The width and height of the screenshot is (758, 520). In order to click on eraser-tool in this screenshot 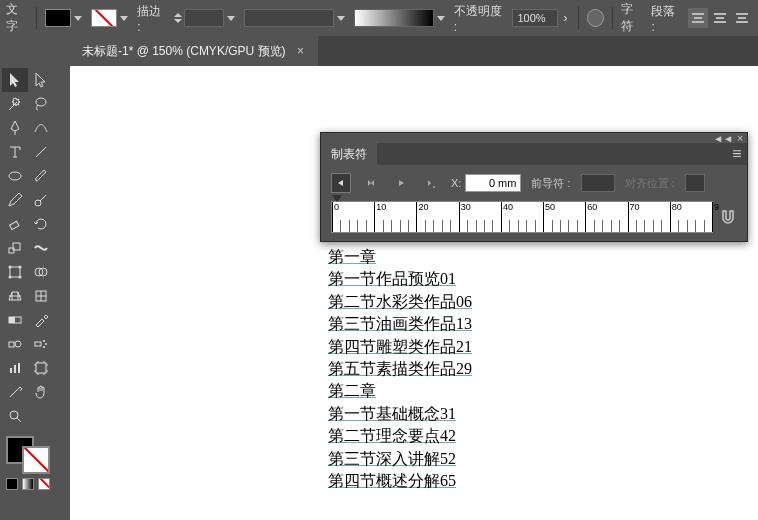, I will do `click(15, 224)`.